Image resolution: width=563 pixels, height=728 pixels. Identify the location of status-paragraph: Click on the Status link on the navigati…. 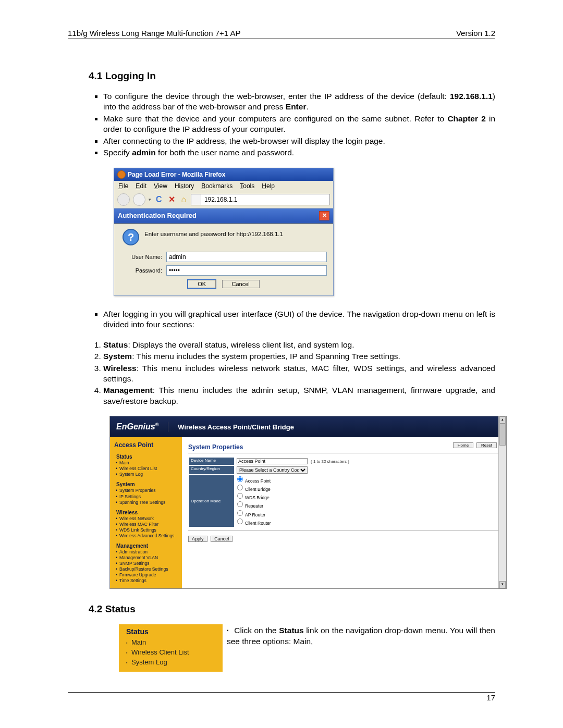
(361, 636).